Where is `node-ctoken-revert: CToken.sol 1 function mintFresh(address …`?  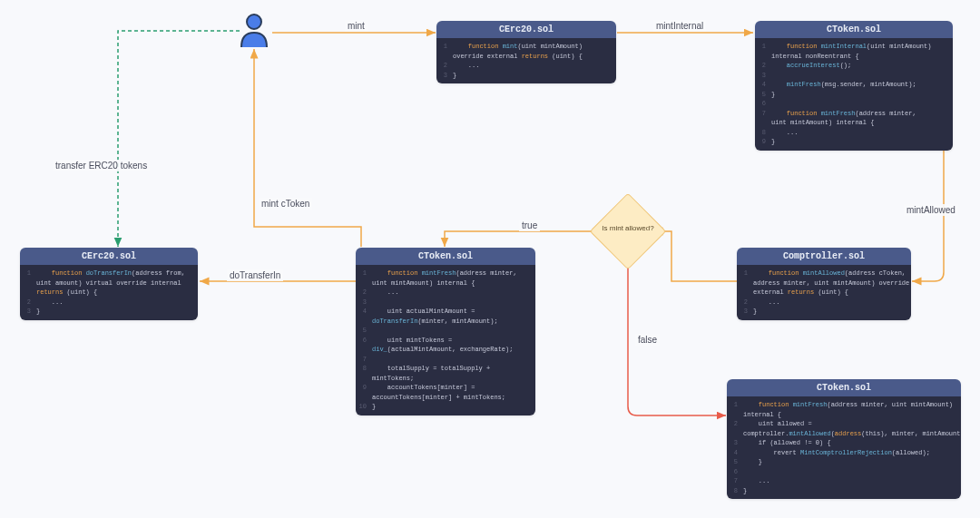 node-ctoken-revert: CToken.sol 1 function mintFresh(address … is located at coordinates (844, 439).